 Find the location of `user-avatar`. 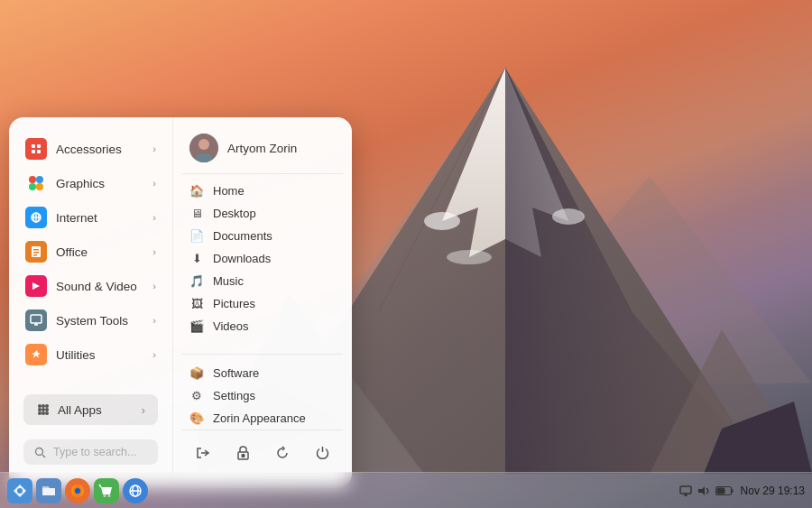

user-avatar is located at coordinates (204, 148).